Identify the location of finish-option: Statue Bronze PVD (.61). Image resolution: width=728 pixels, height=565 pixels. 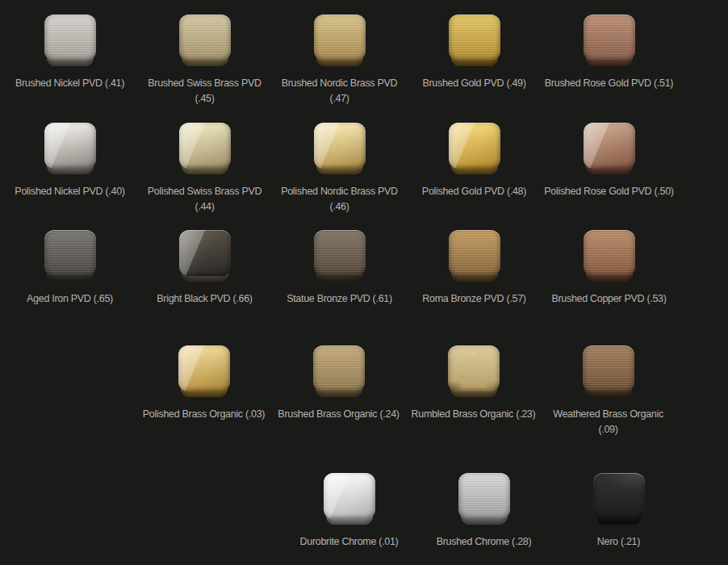
(339, 268).